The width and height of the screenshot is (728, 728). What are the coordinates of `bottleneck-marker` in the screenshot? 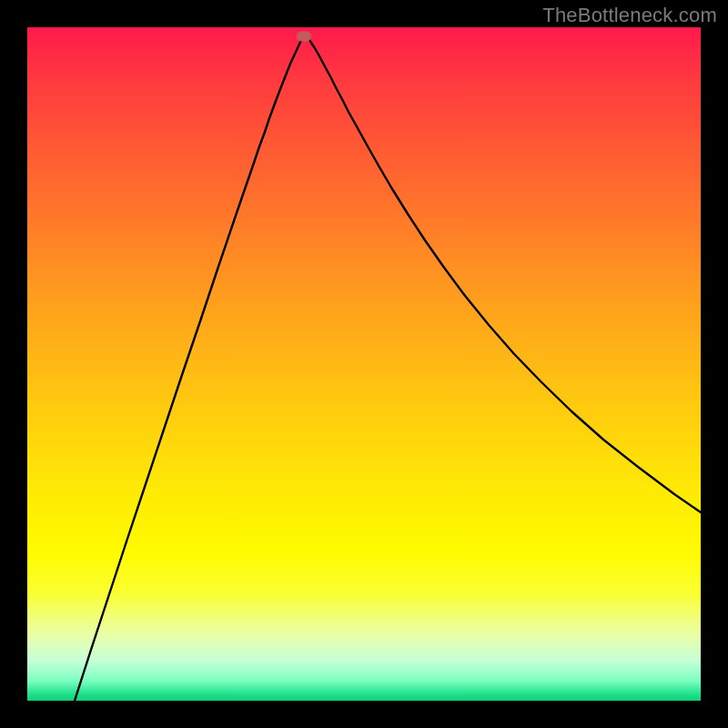 It's located at (304, 36).